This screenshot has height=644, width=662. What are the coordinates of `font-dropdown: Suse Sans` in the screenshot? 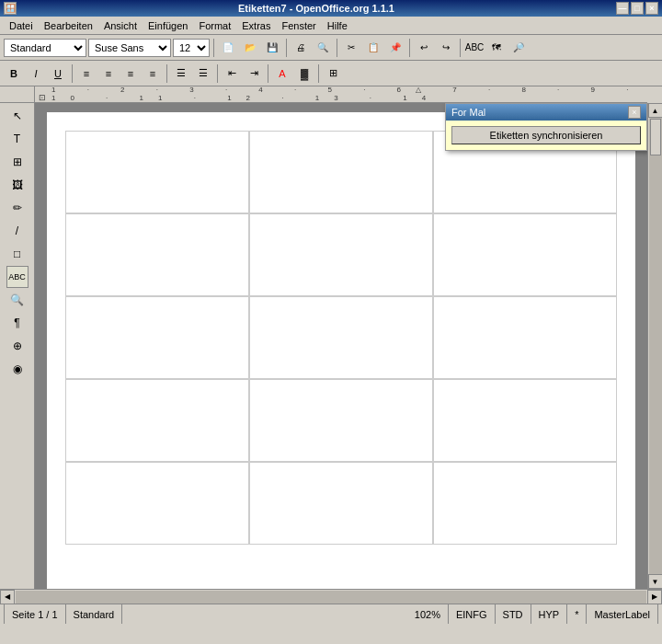 It's located at (130, 48).